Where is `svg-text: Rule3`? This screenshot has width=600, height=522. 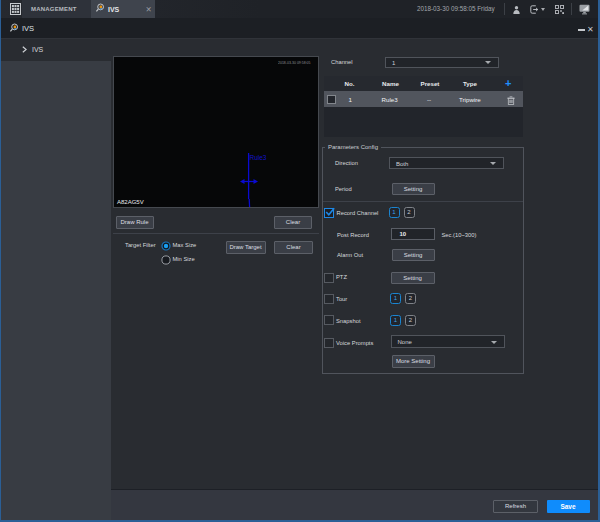
svg-text: Rule3 is located at coordinates (258, 158).